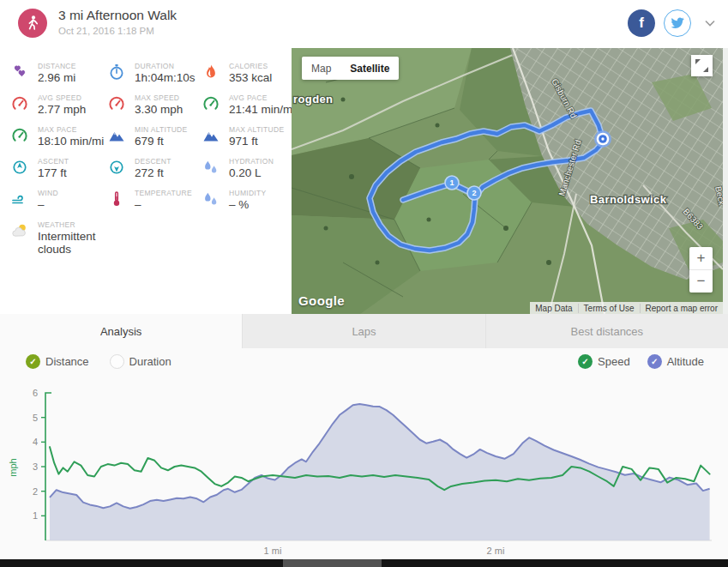  I want to click on stat-descent: DESCENT272 ft, so click(155, 169).